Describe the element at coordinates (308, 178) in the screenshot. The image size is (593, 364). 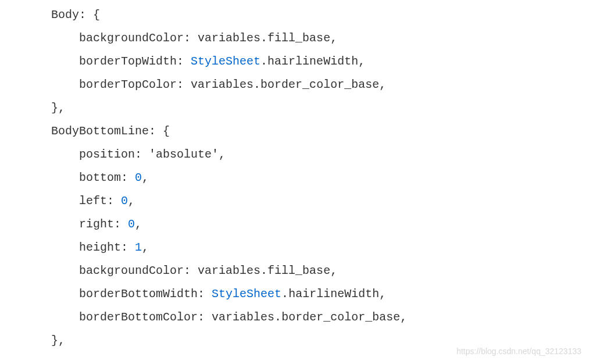
I see `code-line: bottom: 0,` at that location.